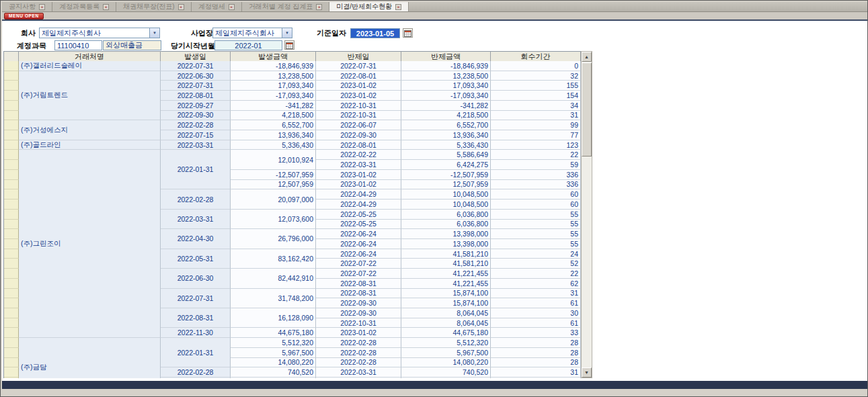 The image size is (868, 397). What do you see at coordinates (359, 125) in the screenshot?
I see `settle-date-cell: 2022-06-07` at bounding box center [359, 125].